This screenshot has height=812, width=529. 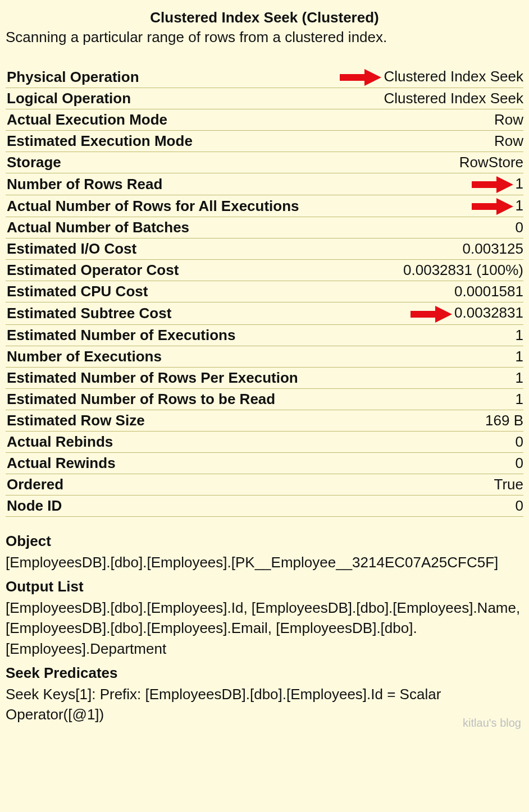 What do you see at coordinates (492, 723) in the screenshot?
I see `watermark-text: kitlau's blog` at bounding box center [492, 723].